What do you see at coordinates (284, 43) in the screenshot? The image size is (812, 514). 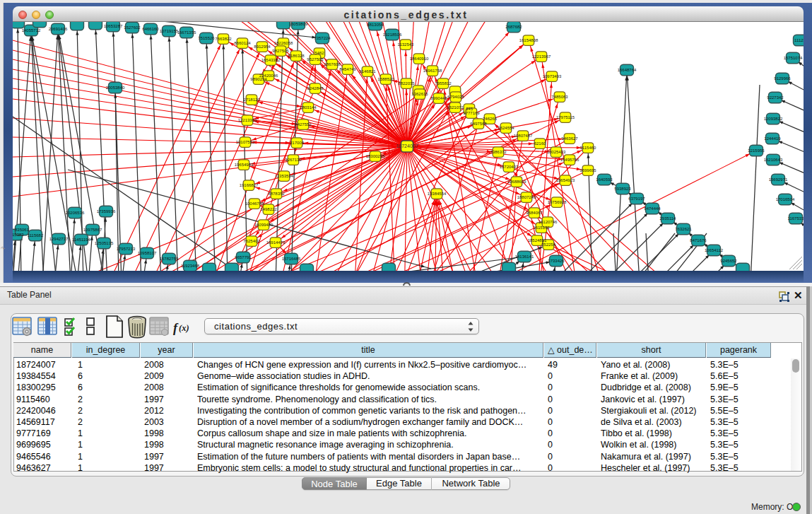 I see `svg-text: 18226058` at bounding box center [284, 43].